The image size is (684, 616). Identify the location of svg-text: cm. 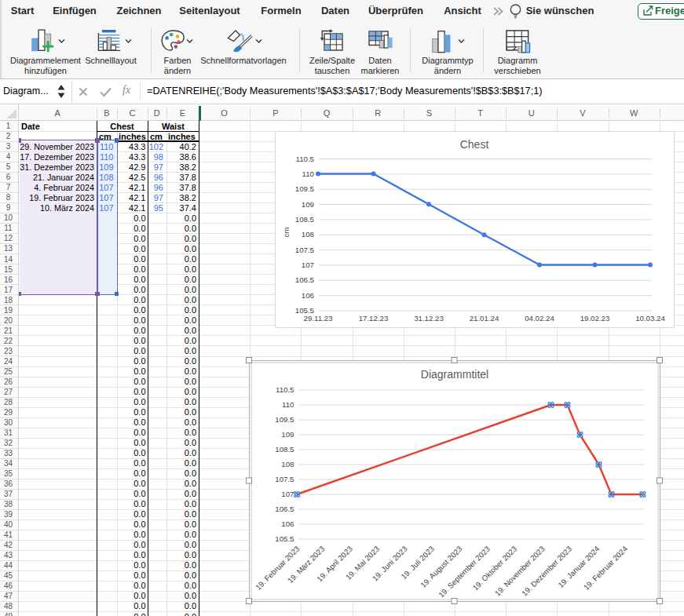
(286, 232).